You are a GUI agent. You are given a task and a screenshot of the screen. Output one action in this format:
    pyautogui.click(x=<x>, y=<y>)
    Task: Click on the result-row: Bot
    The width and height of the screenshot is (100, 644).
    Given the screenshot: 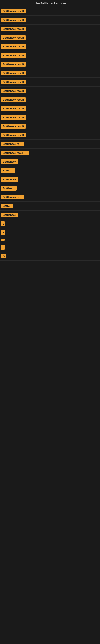 What is the action you would take?
    pyautogui.click(x=50, y=256)
    